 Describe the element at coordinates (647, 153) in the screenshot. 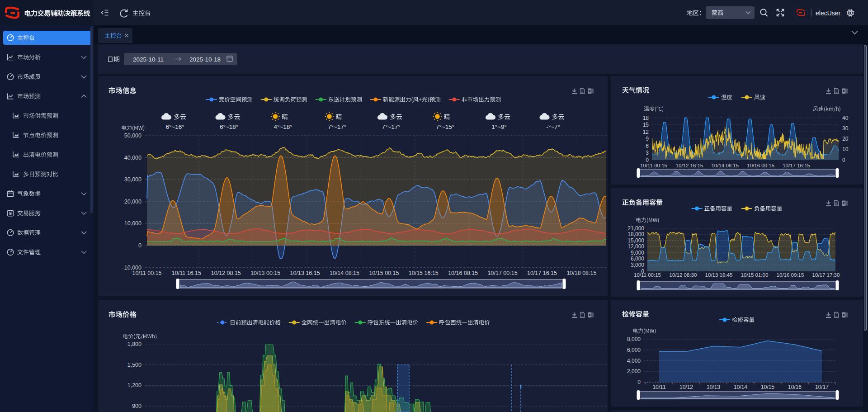

I see `svg-text: 3` at that location.